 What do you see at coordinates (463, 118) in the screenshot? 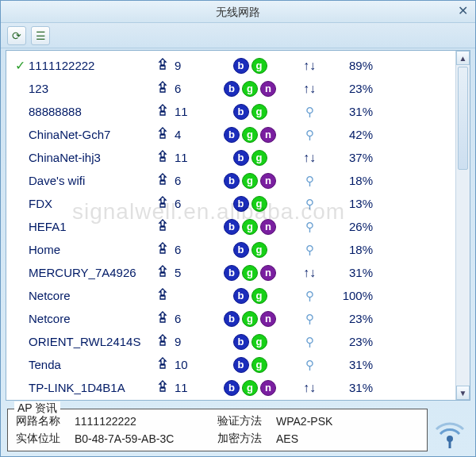
I see `scroll-thumb` at bounding box center [463, 118].